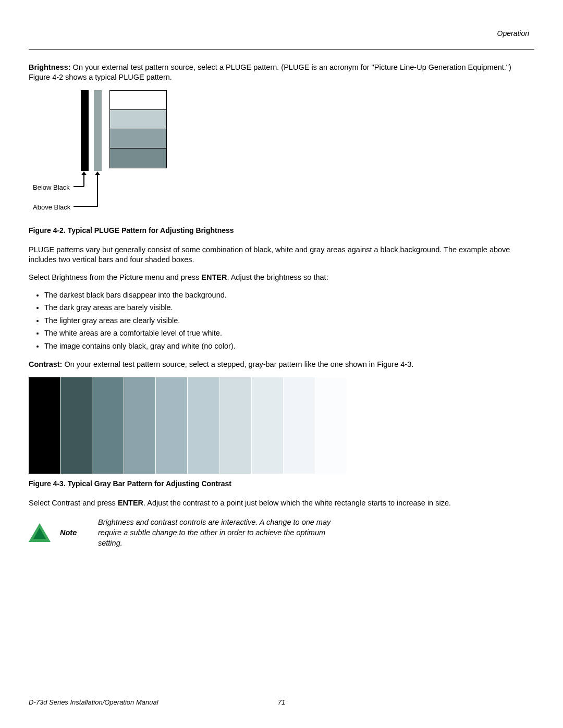 Image resolution: width=563 pixels, height=728 pixels. I want to click on brightness-bullets: The darkest black bars disappear into th…, so click(289, 321).